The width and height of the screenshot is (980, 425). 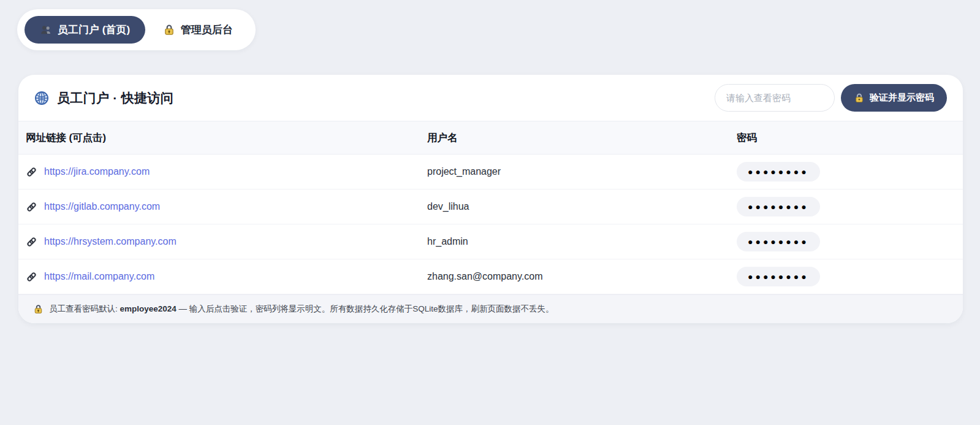 I want to click on column-header-username: 用户名, so click(x=575, y=138).